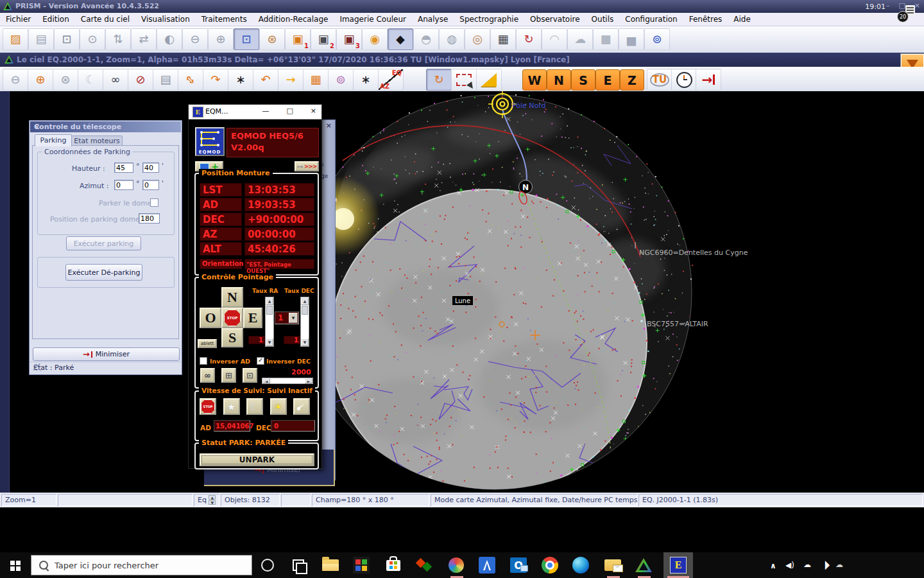 The width and height of the screenshot is (924, 578). Describe the element at coordinates (116, 80) in the screenshot. I see `binoculars-icon: ∞` at that location.